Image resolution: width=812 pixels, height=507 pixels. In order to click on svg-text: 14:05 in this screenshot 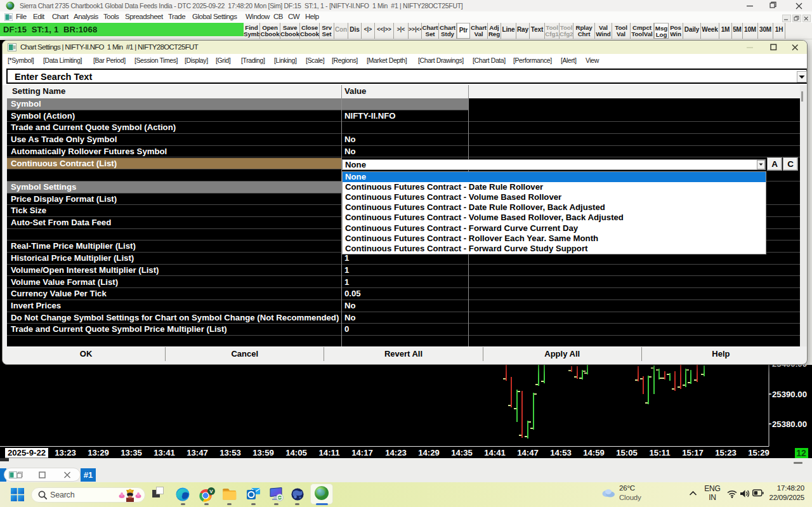, I will do `click(296, 453)`.